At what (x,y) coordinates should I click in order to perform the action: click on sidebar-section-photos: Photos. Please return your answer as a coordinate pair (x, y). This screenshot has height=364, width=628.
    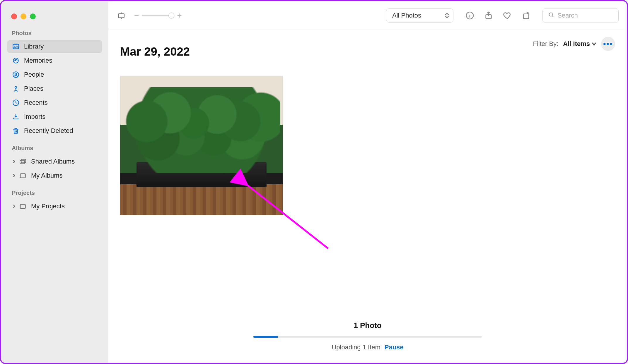
    Looking at the image, I should click on (54, 34).